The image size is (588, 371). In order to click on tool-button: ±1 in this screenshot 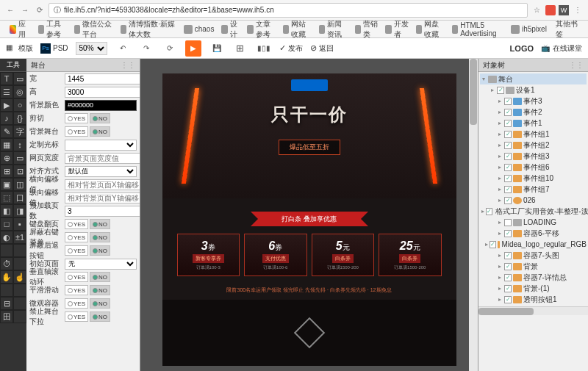, I will do `click(20, 237)`.